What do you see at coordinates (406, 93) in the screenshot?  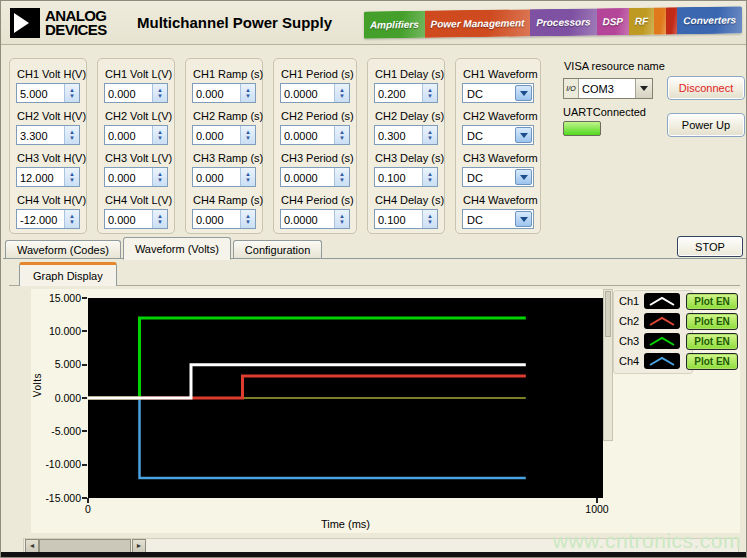 I see `delay-input-ch1: 0.200▲▼` at bounding box center [406, 93].